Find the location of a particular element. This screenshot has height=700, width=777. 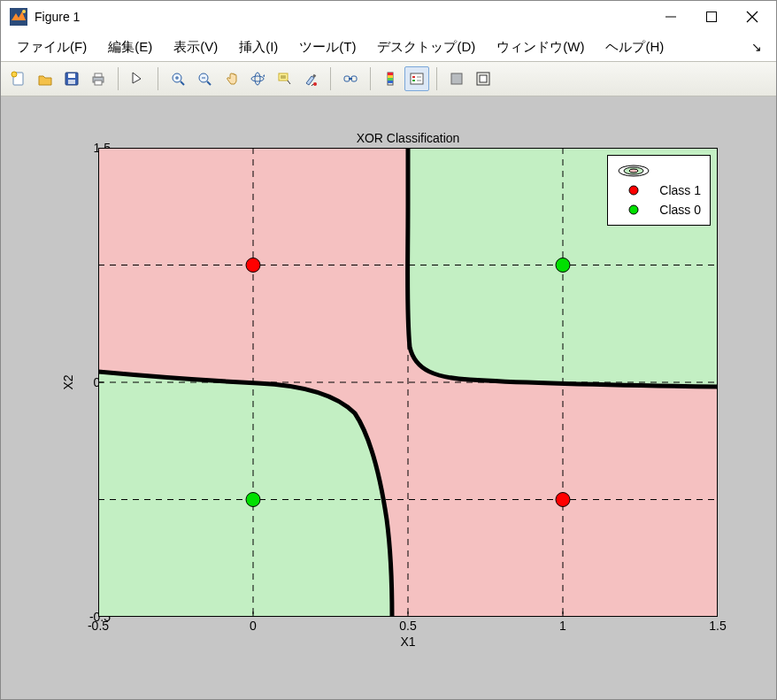

legend-class0-label: Class 0 is located at coordinates (680, 210).